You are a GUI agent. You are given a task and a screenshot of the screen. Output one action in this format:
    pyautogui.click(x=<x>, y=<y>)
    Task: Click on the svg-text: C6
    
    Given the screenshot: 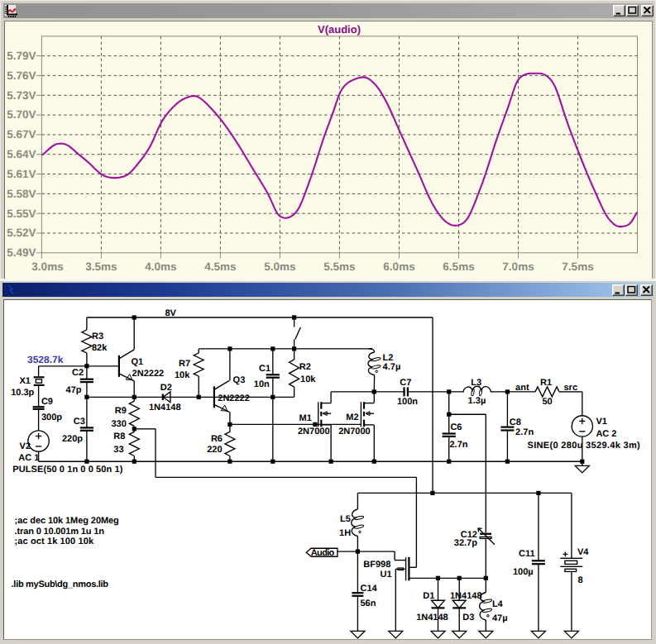 What is the action you would take?
    pyautogui.click(x=456, y=427)
    